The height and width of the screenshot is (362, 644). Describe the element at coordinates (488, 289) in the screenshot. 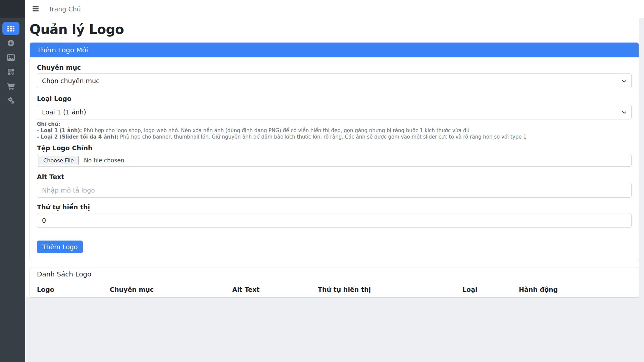

I see `col-type: Loại` at that location.